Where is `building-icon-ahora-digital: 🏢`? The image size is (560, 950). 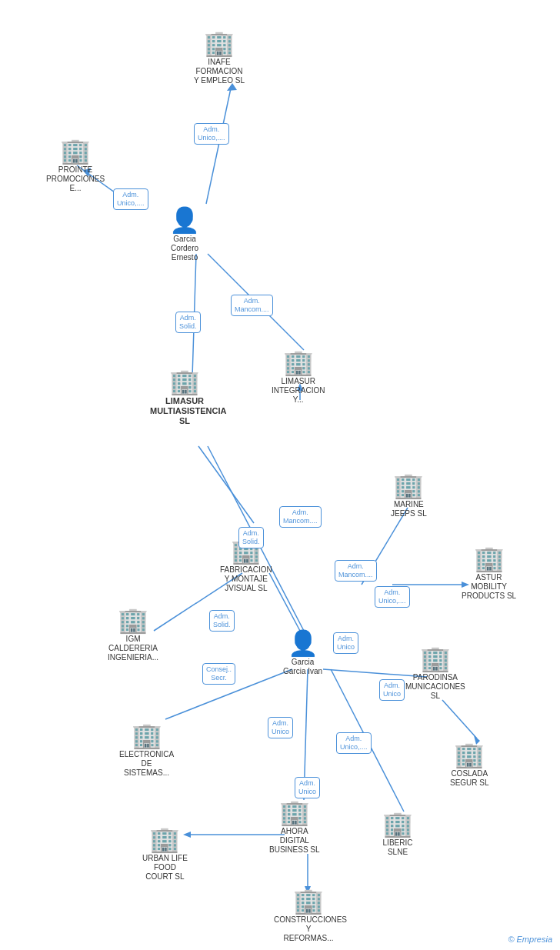
building-icon-ahora-digital: 🏢 is located at coordinates (295, 812).